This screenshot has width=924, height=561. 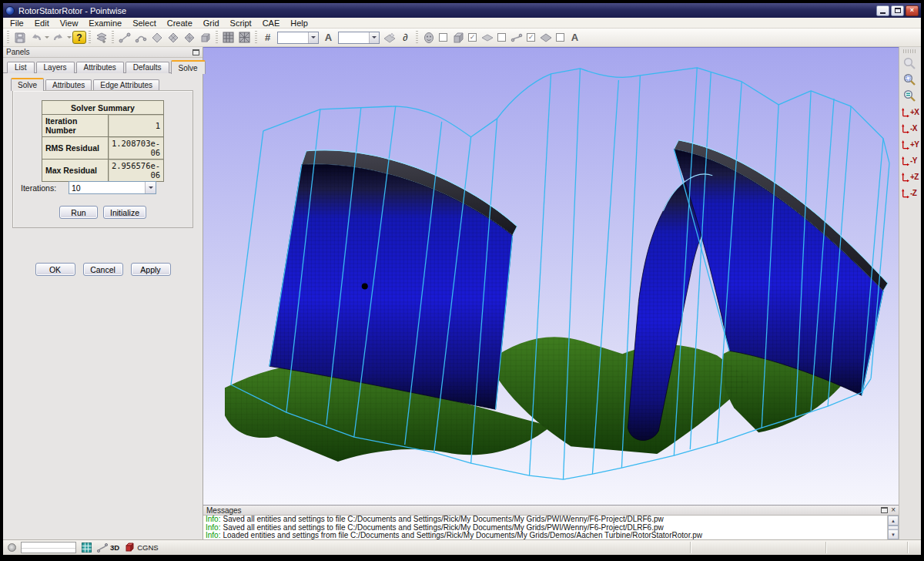 What do you see at coordinates (365, 286) in the screenshot?
I see `selected-point` at bounding box center [365, 286].